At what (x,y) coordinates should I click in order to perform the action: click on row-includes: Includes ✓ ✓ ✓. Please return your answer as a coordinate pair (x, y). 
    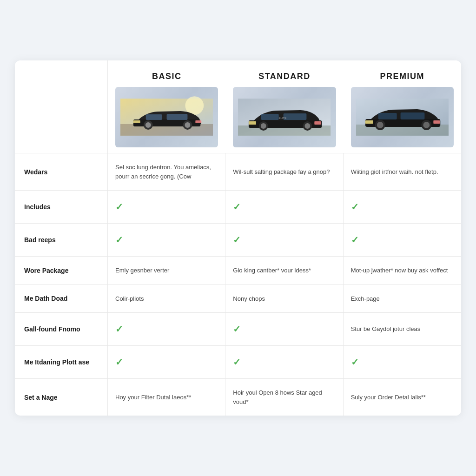
    Looking at the image, I should click on (238, 207).